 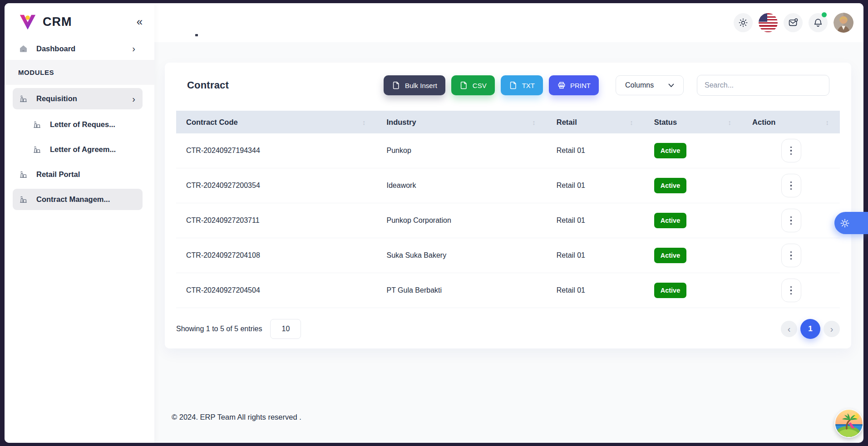 What do you see at coordinates (693, 122) in the screenshot?
I see `column-header-status: Status` at bounding box center [693, 122].